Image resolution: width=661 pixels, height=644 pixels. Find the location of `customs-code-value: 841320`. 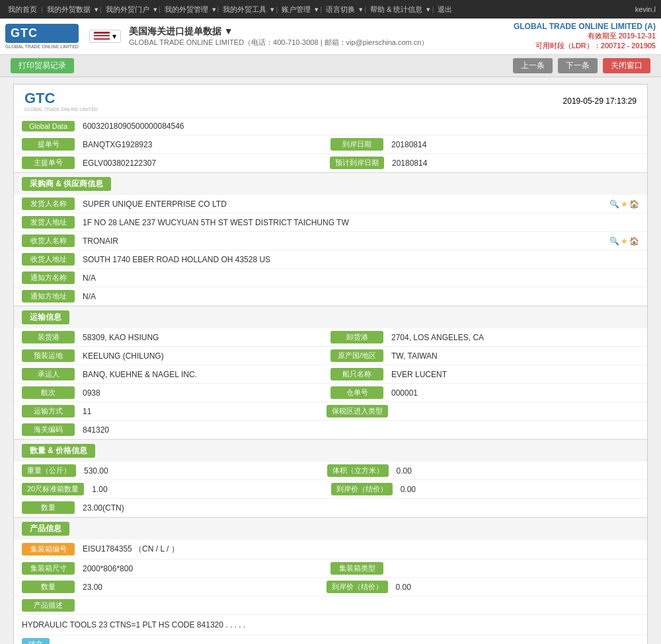

customs-code-value: 841320 is located at coordinates (360, 430).